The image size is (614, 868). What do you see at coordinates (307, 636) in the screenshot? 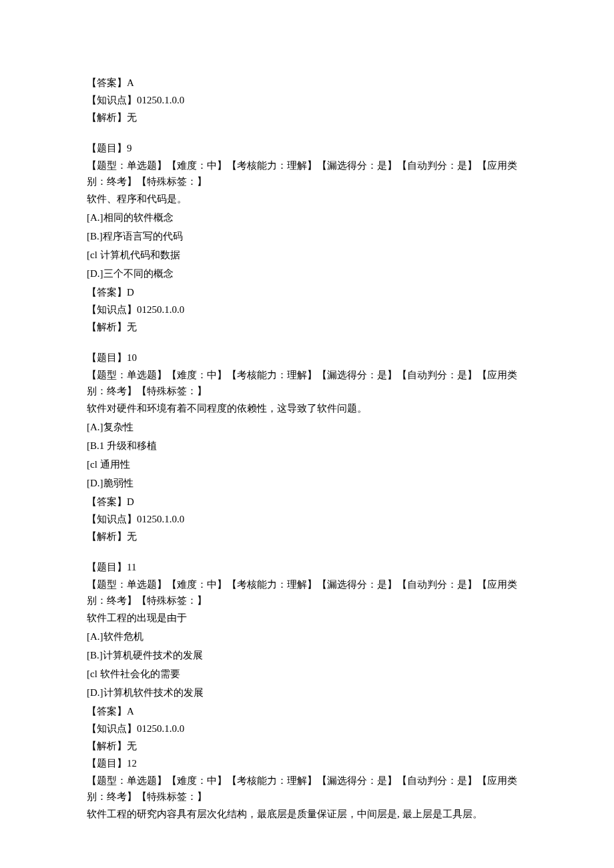
I see `option-a: [A.]软件危机` at bounding box center [307, 636].